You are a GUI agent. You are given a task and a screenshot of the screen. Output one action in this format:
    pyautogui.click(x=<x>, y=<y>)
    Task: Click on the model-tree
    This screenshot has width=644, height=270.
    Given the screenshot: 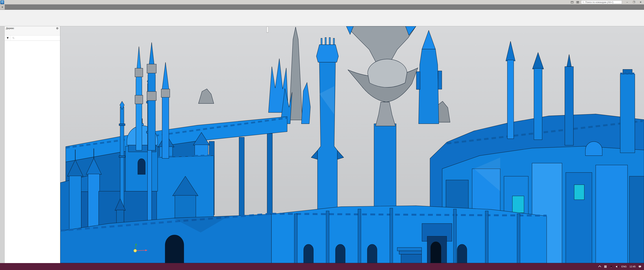 What is the action you would take?
    pyautogui.click(x=32, y=152)
    